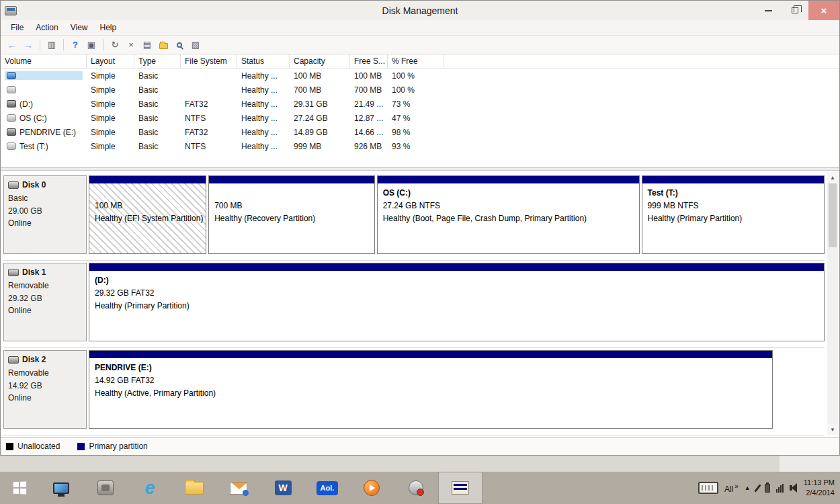 The image size is (840, 504). What do you see at coordinates (810, 464) in the screenshot?
I see `desktop-highlight` at bounding box center [810, 464].